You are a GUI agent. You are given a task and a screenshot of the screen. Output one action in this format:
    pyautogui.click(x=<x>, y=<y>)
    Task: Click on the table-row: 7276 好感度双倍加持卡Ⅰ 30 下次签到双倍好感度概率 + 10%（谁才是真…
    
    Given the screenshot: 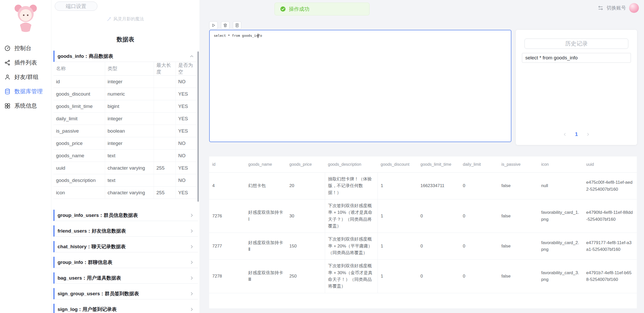 What is the action you would take?
    pyautogui.click(x=423, y=216)
    